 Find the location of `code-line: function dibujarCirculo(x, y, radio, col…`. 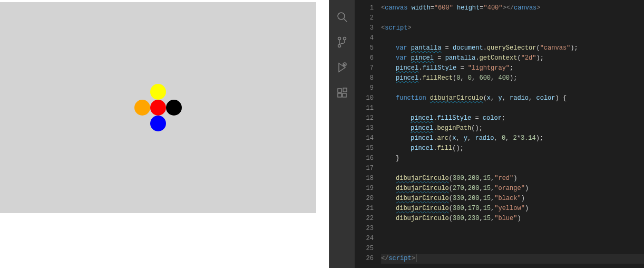

code-line: function dibujarCirculo(x, y, radio, col… is located at coordinates (512, 98).